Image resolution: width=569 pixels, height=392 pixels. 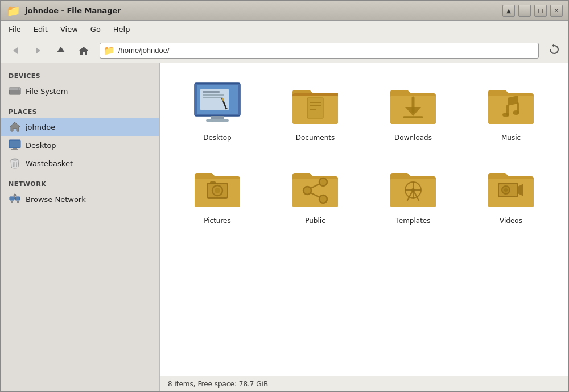 I want to click on file-item-templates: Templates, so click(x=413, y=193).